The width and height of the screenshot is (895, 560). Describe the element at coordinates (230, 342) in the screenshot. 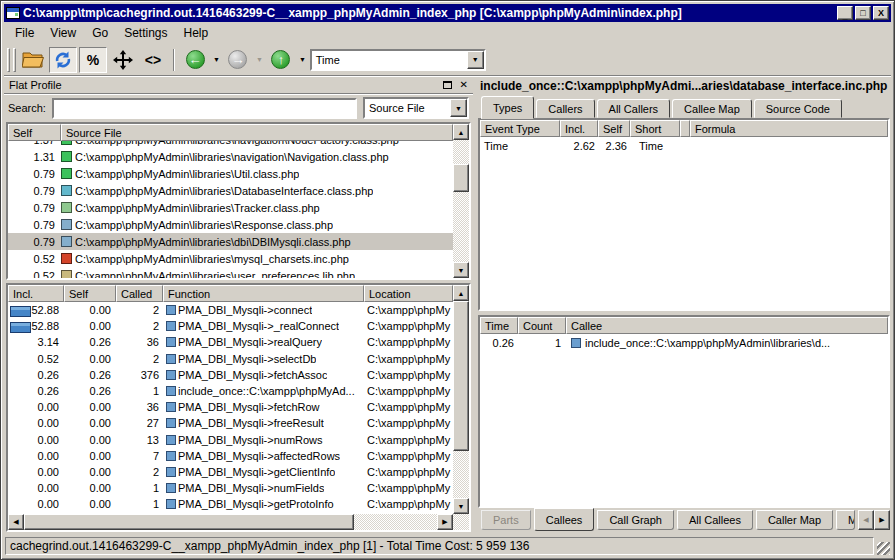

I see `function-row: 3.140.2636PMA_DBI_Mysqli->realQueryC:\xa…` at that location.